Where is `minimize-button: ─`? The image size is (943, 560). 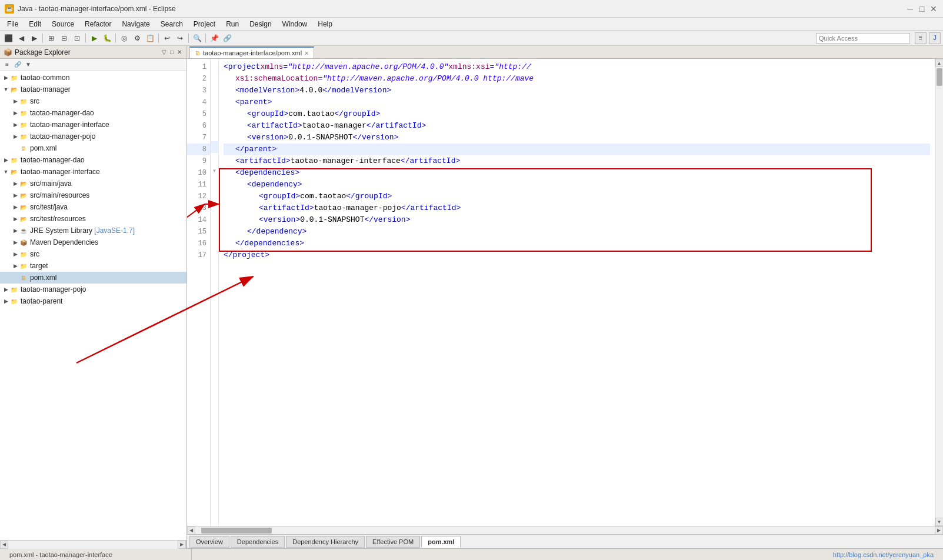 minimize-button: ─ is located at coordinates (910, 9).